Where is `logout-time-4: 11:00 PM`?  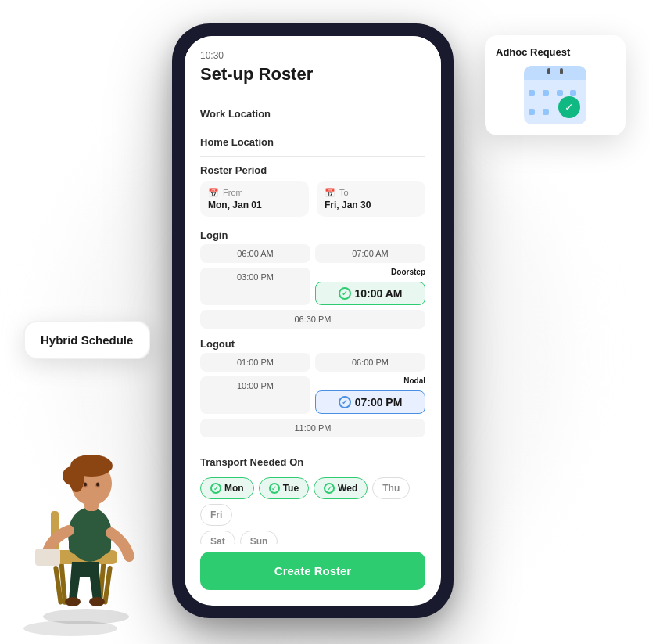
logout-time-4: 11:00 PM is located at coordinates (313, 428).